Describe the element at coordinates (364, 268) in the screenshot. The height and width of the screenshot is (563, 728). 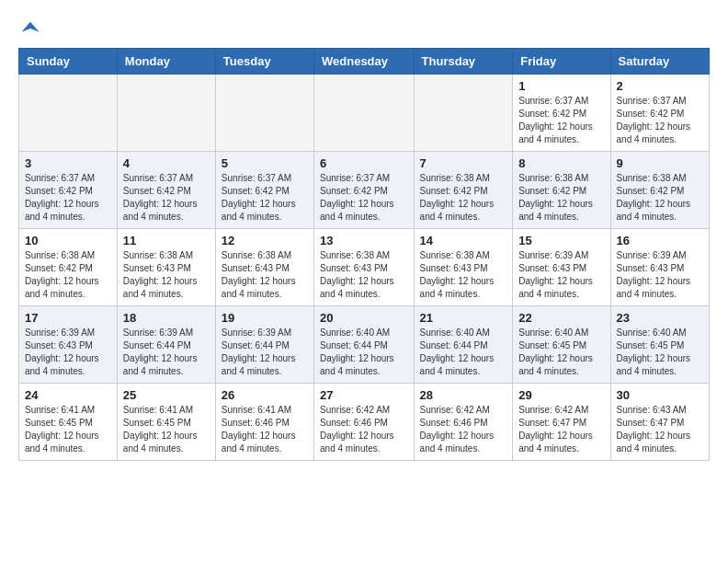
I see `calendar-week-3: 10Sunrise: 6:38 AMSunset: 6:42 PMDayligh…` at that location.